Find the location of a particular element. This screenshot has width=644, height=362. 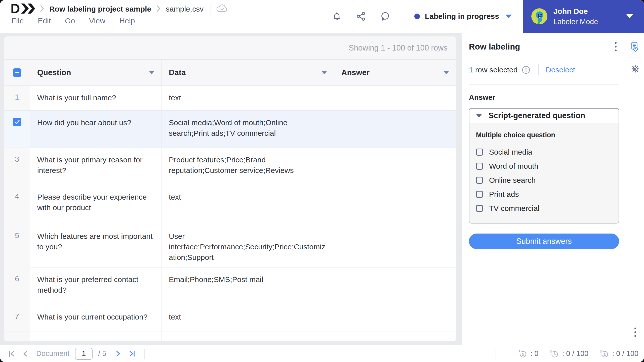

labeling-status-dropdown: Labeling in progress is located at coordinates (463, 16).